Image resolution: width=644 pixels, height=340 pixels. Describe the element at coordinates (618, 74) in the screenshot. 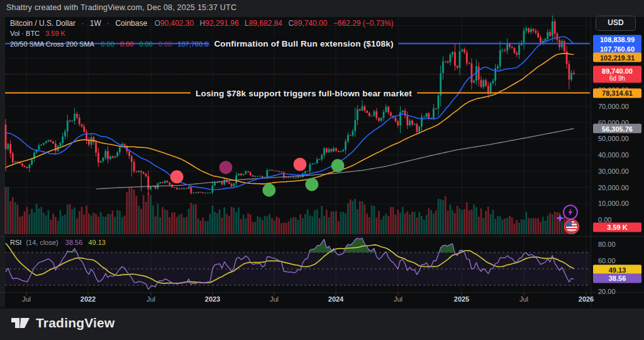

I see `price-axis-badge: 89,740.006d 9h` at that location.